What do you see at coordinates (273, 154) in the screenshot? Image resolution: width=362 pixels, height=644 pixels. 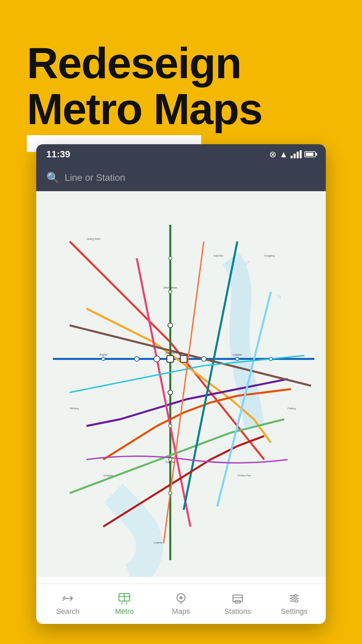 I see `notification-icon: ⊗` at bounding box center [273, 154].